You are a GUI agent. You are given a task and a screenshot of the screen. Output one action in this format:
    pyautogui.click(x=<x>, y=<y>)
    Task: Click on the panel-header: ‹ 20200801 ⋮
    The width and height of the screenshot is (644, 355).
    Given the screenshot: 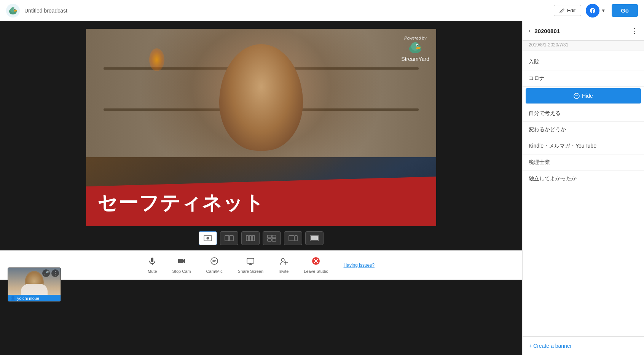 What is the action you would take?
    pyautogui.click(x=583, y=31)
    